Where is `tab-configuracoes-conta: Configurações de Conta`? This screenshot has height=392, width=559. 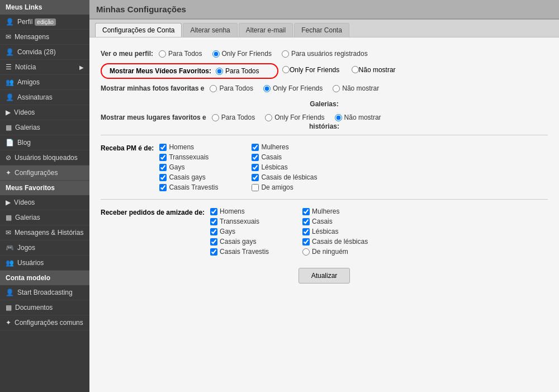 tab-configuracoes-conta: Configurações de Conta is located at coordinates (139, 30).